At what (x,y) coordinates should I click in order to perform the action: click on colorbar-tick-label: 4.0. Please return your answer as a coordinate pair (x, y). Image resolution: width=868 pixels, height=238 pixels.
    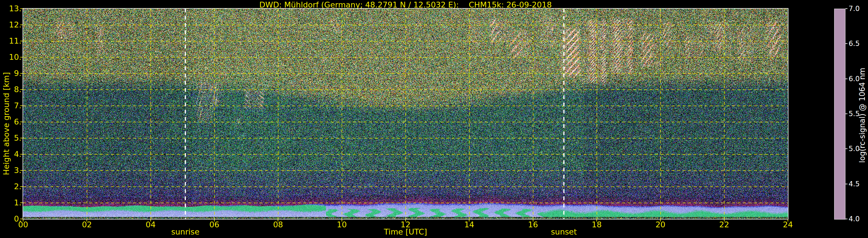
    Looking at the image, I should click on (854, 219).